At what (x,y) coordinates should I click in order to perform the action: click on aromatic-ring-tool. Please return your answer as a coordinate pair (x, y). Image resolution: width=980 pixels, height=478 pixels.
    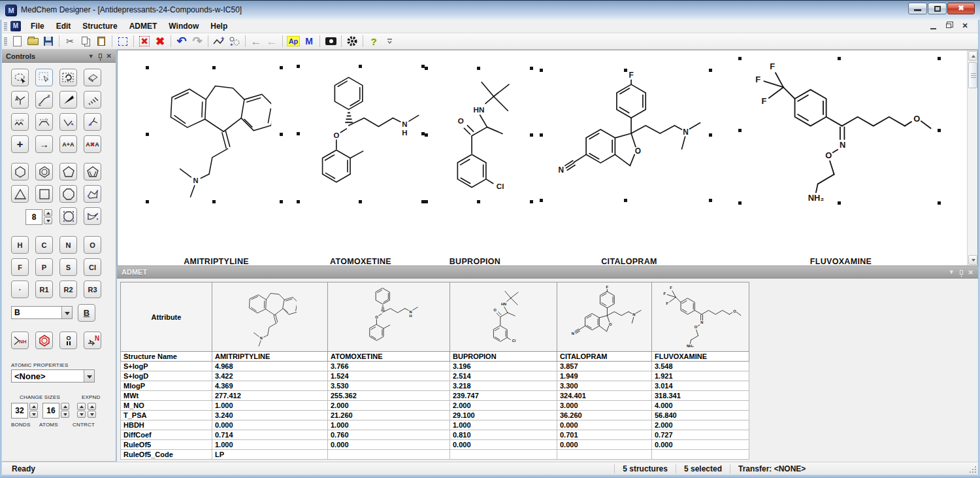
    Looking at the image, I should click on (44, 340).